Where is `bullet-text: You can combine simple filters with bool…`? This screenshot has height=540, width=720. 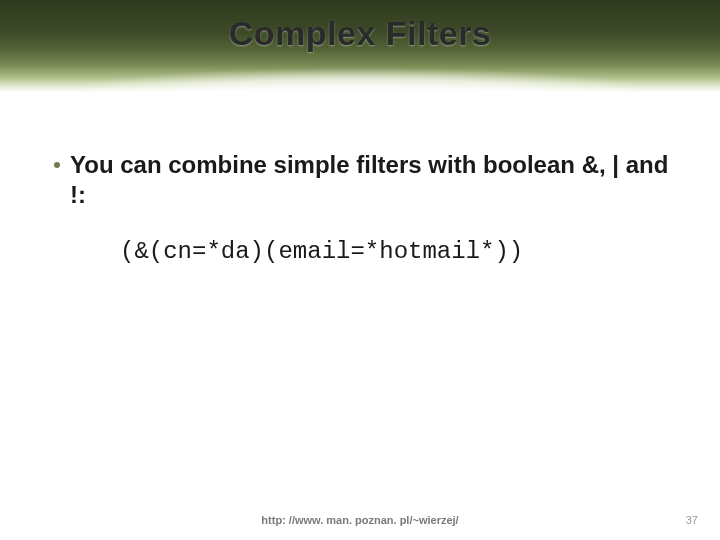
bullet-text: You can combine simple filters with bool… is located at coordinates (370, 180).